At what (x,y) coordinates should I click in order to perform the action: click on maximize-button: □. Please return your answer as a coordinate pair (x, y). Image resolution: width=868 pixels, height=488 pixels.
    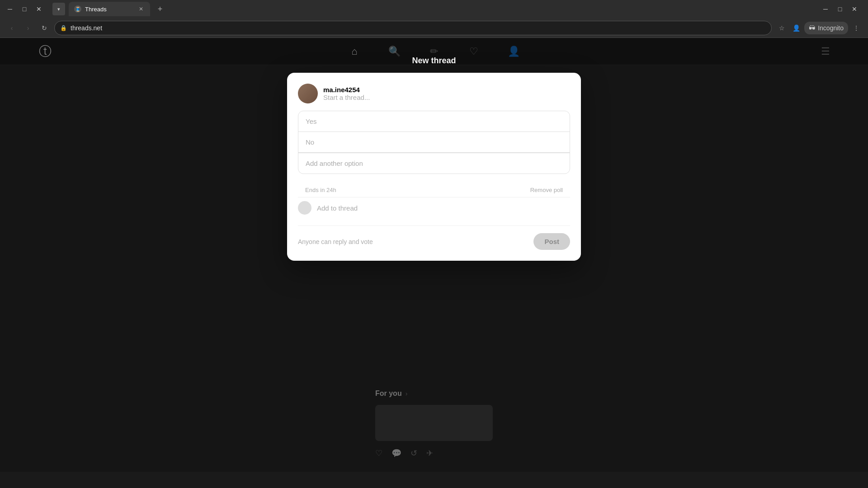
    Looking at the image, I should click on (24, 9).